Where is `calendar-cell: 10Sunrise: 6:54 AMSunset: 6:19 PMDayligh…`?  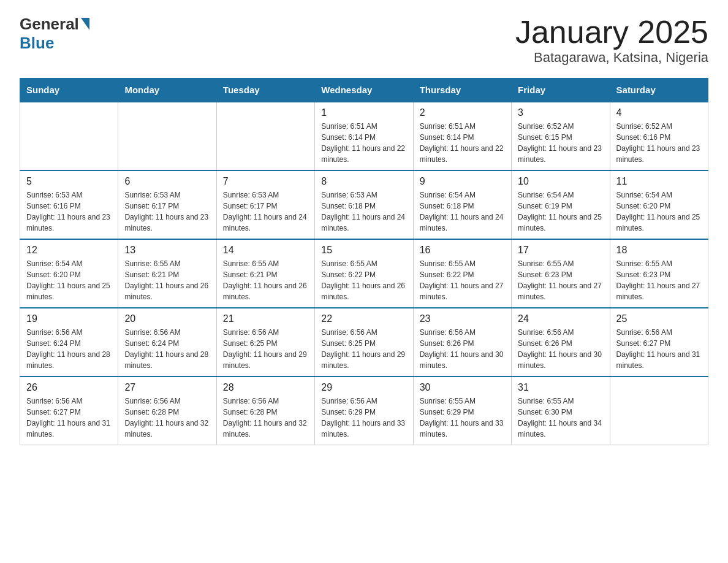 calendar-cell: 10Sunrise: 6:54 AMSunset: 6:19 PMDayligh… is located at coordinates (561, 205).